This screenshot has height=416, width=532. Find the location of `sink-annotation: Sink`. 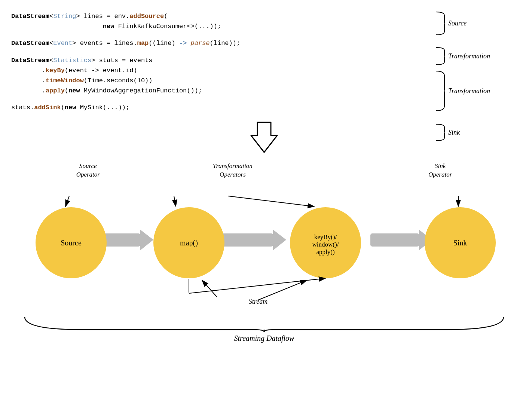

sink-annotation: Sink is located at coordinates (447, 132).